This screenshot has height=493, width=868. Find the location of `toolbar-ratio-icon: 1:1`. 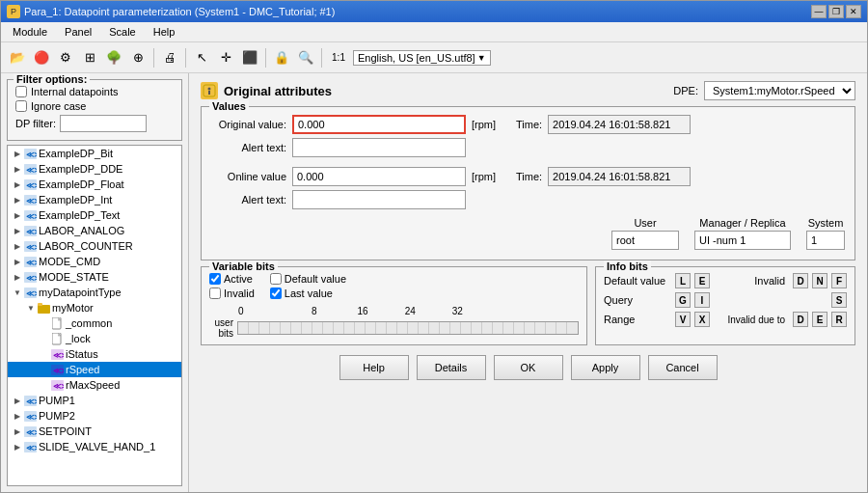

toolbar-ratio-icon: 1:1 is located at coordinates (339, 58).